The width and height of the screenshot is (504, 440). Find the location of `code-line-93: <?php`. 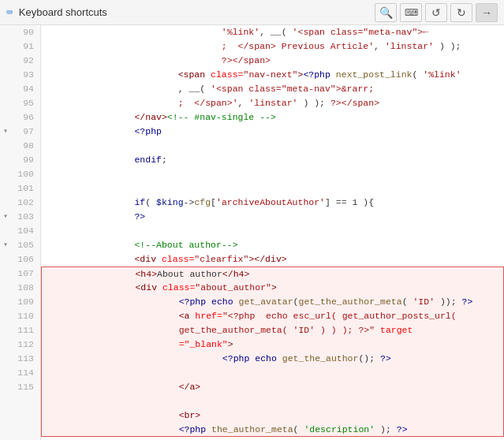

code-line-93: <?php is located at coordinates (273, 132).